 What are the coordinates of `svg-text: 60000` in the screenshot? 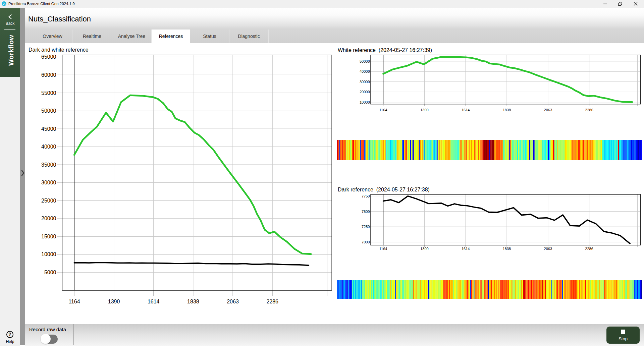 It's located at (49, 75).